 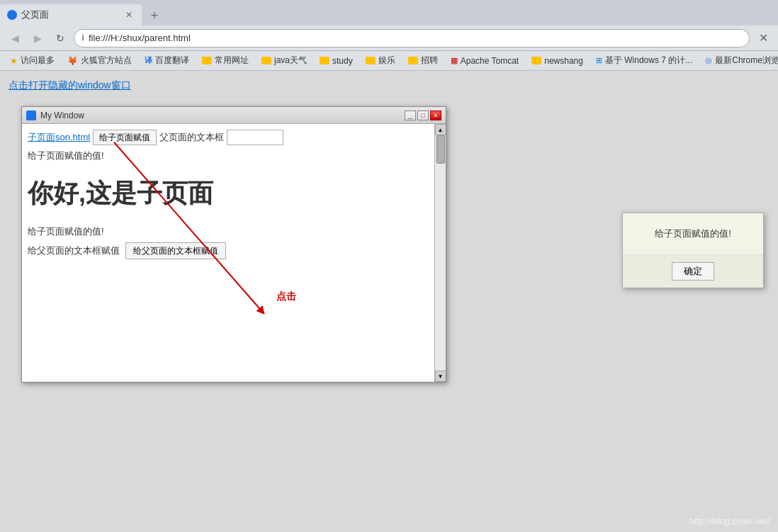 What do you see at coordinates (33, 61) in the screenshot?
I see `bookmark-item-0: ★ 访问最多` at bounding box center [33, 61].